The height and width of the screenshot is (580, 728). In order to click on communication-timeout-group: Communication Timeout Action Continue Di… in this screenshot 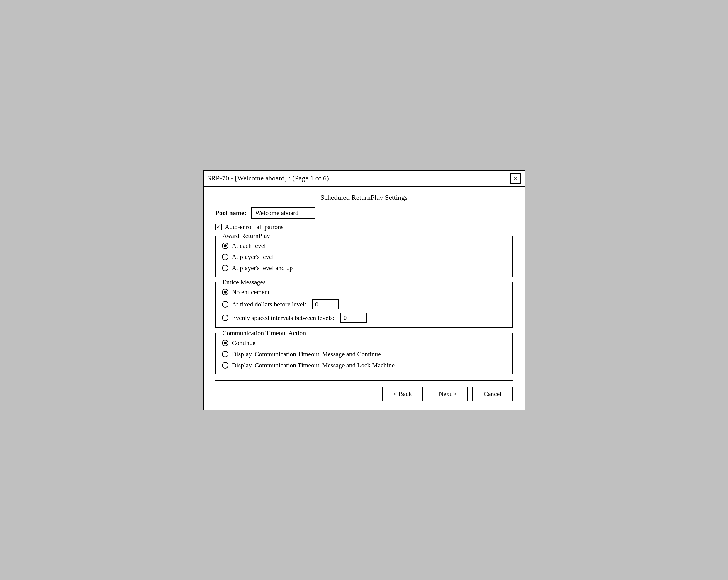, I will do `click(364, 354)`.